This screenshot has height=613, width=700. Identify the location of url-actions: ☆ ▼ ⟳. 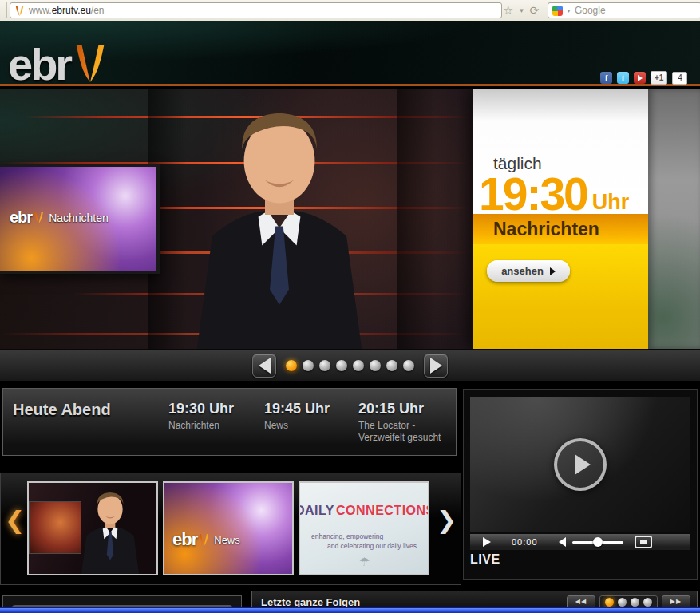
(520, 10).